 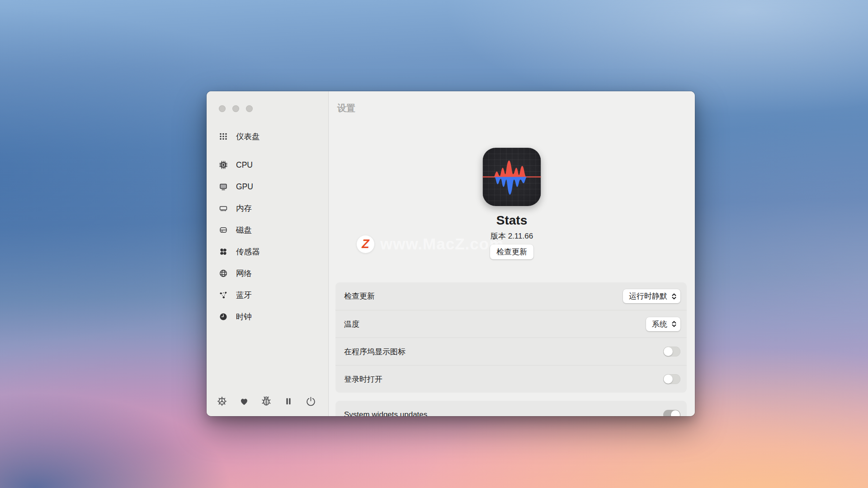 What do you see at coordinates (375, 352) in the screenshot?
I see `row-label: 在程序坞显示图标` at bounding box center [375, 352].